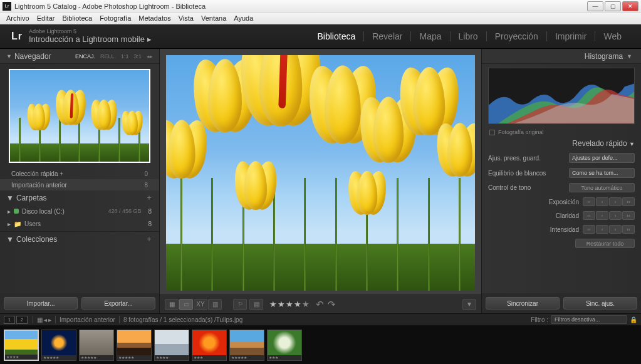 The image size is (641, 364). I want to click on menu-ayuda: Ayuda, so click(243, 18).